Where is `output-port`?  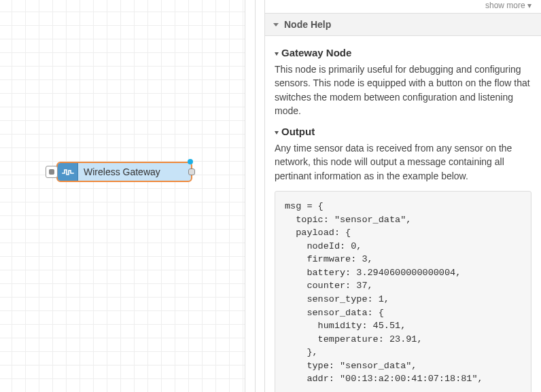
output-port is located at coordinates (192, 172).